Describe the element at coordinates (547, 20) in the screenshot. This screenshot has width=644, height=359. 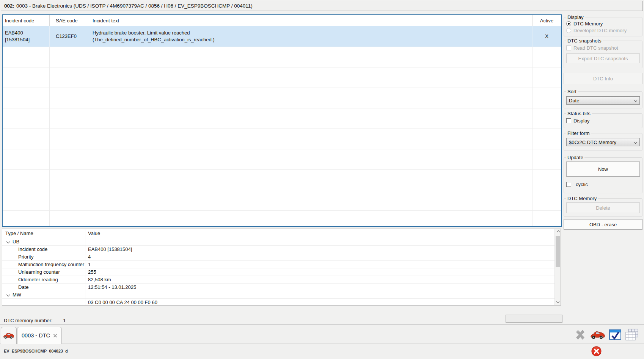
I see `column-header-active: Active` at that location.